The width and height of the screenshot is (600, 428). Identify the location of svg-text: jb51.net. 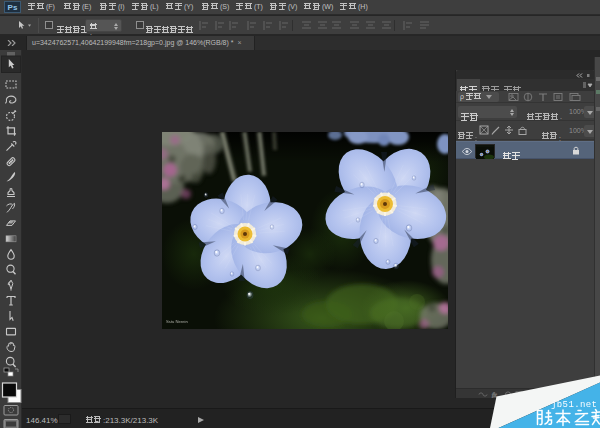
(574, 405).